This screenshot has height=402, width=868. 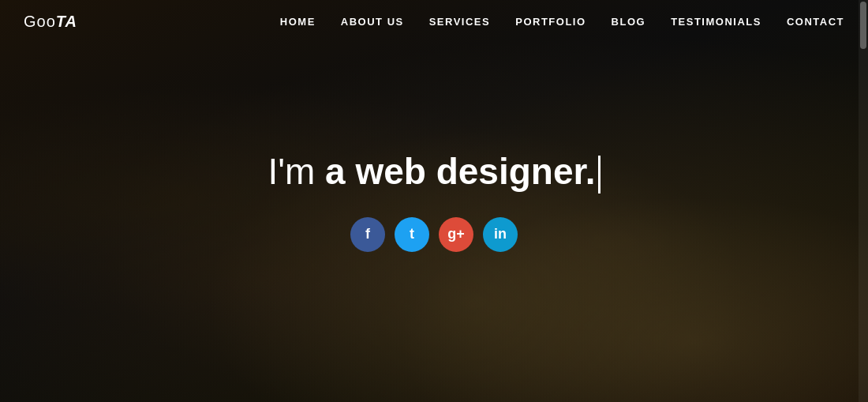 I want to click on nav-item-blog: BLOG, so click(x=629, y=21).